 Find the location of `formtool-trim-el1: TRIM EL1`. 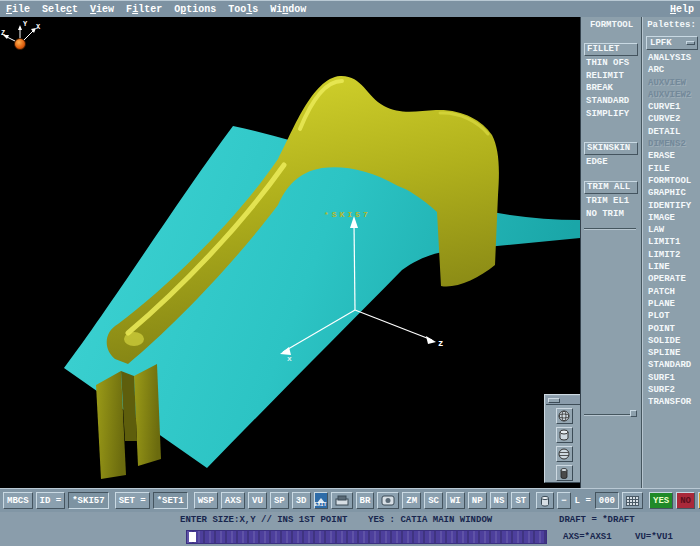

formtool-trim-el1: TRIM EL1 is located at coordinates (611, 202).